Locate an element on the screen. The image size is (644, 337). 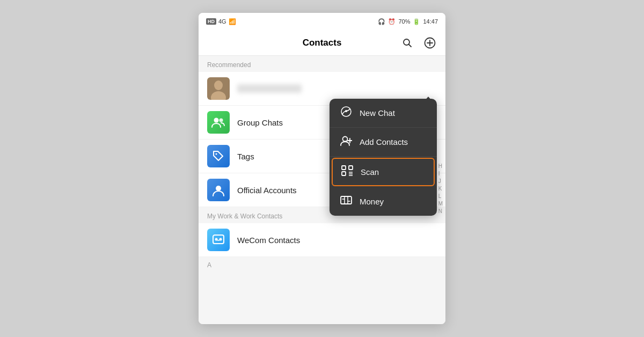
alpha-M: M is located at coordinates (441, 204).